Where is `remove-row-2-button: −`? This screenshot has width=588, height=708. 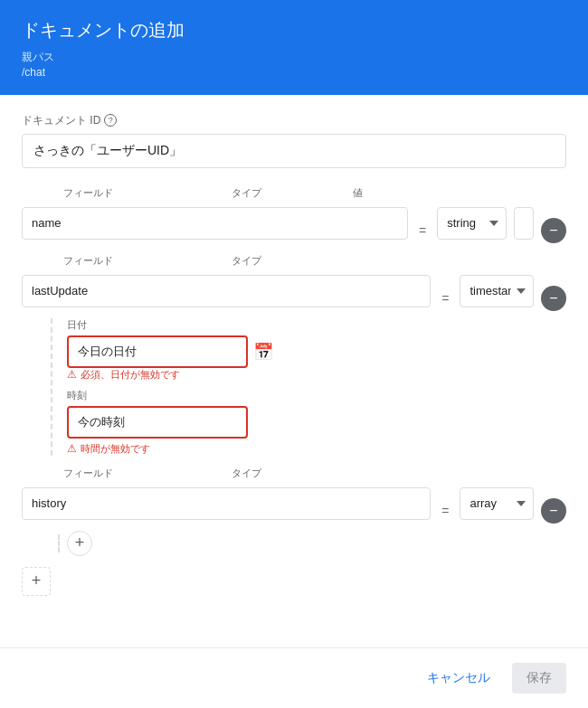
remove-row-2-button: − is located at coordinates (554, 298).